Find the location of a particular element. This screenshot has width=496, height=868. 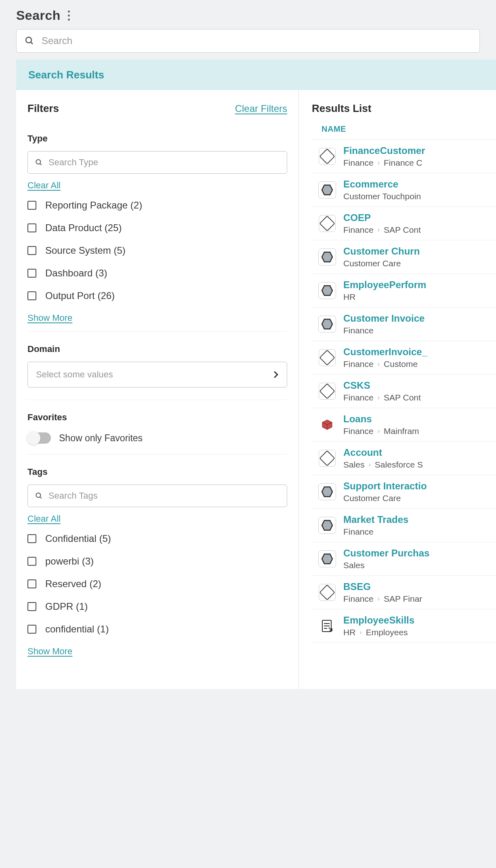

search-icon is located at coordinates (29, 41).